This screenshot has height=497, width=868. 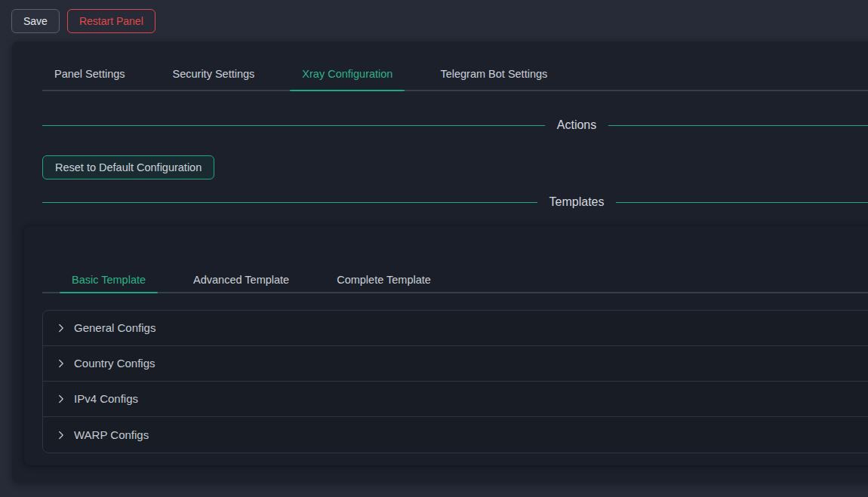 What do you see at coordinates (577, 202) in the screenshot?
I see `templates-section-title: Templates` at bounding box center [577, 202].